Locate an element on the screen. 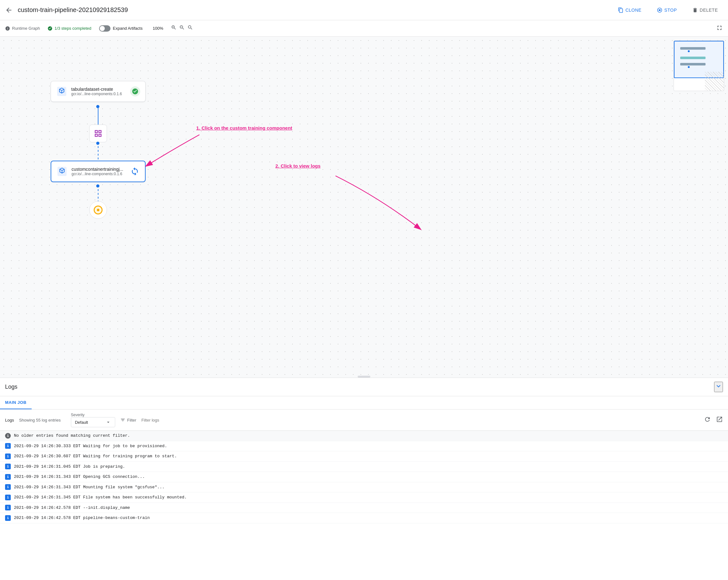 This screenshot has width=728, height=580. log-text-0: No older entries found matching current … is located at coordinates (72, 436).